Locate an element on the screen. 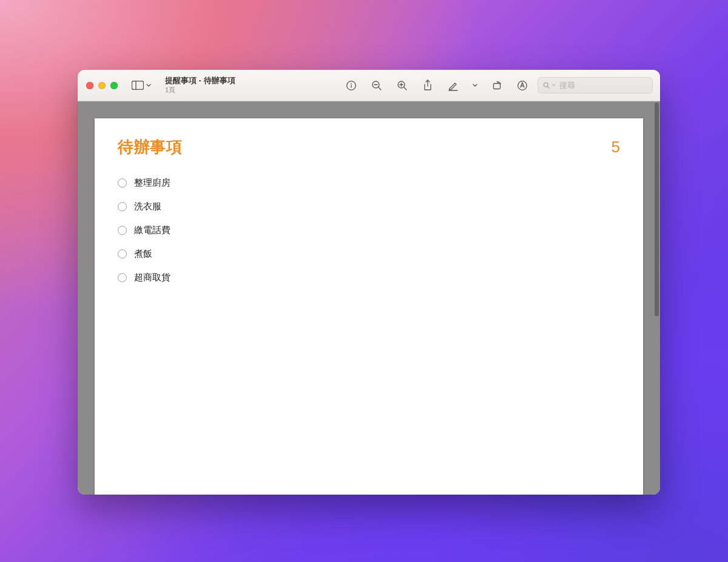  list-count: 5 is located at coordinates (616, 147).